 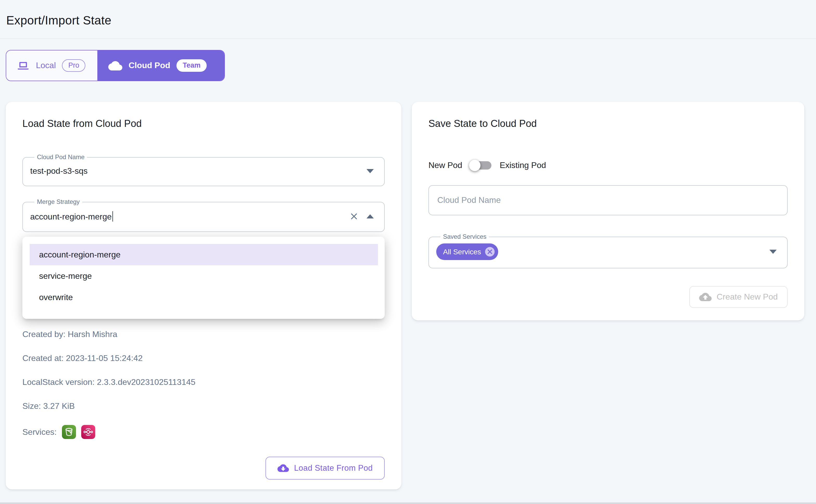 I want to click on cloud-pod-name-select: Cloud Pod Name test-pod-s3-sqs, so click(x=203, y=170).